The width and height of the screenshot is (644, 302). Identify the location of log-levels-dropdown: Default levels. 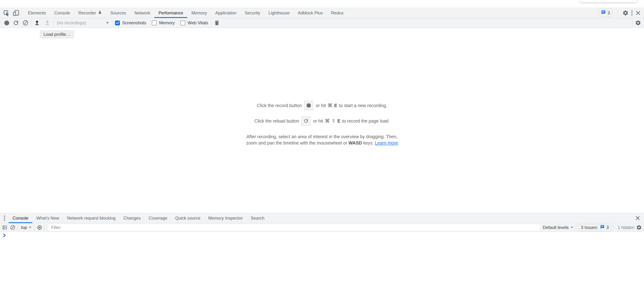
(558, 227).